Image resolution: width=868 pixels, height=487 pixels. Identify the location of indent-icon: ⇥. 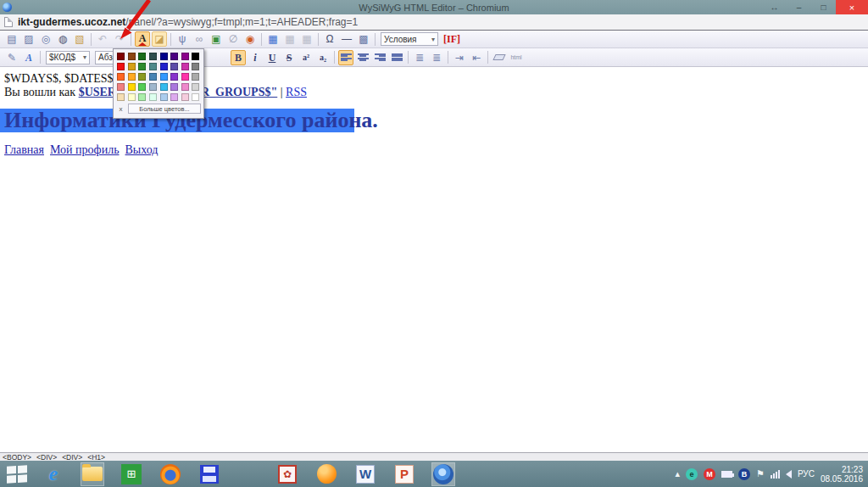
(459, 58).